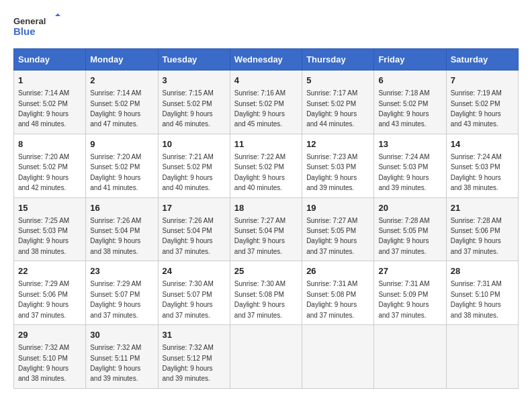 Image resolution: width=532 pixels, height=411 pixels. What do you see at coordinates (122, 102) in the screenshot?
I see `calendar-cell: 2 Sunrise: 7:14 AMSunset: 5:02 PMDayligh…` at bounding box center [122, 102].